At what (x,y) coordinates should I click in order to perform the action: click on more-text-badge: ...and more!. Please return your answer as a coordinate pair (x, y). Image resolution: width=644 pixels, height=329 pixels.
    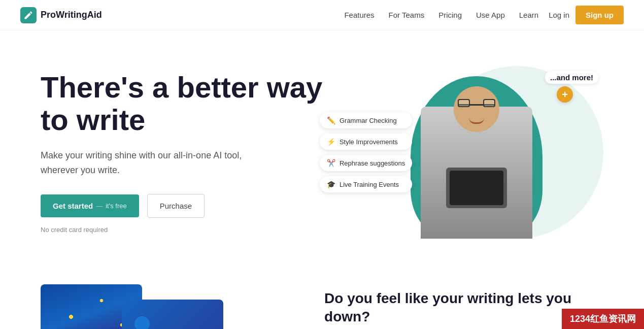
    Looking at the image, I should click on (571, 77).